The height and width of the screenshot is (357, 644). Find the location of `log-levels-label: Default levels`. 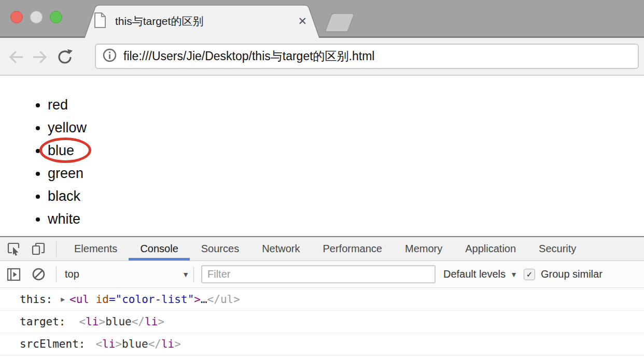

log-levels-label: Default levels is located at coordinates (474, 274).